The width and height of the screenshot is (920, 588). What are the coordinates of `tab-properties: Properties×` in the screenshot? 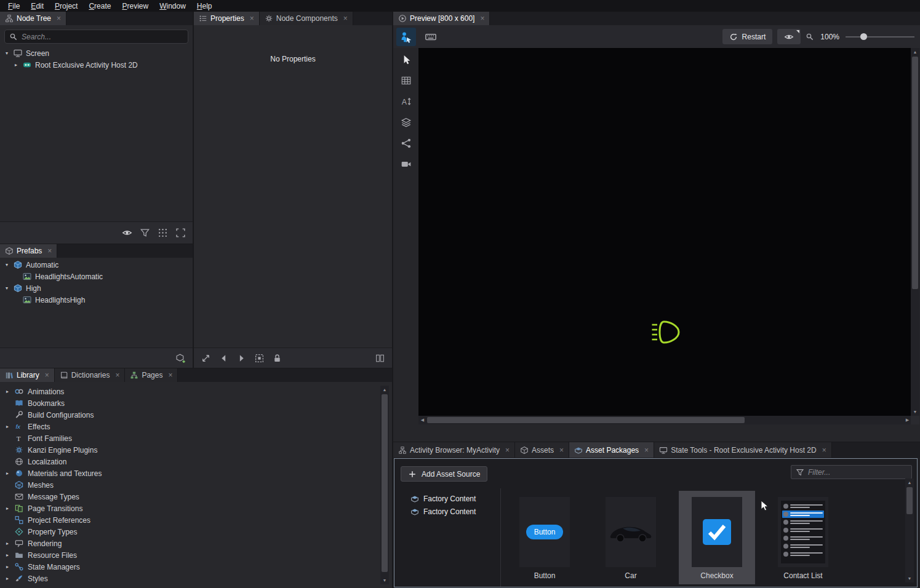 It's located at (226, 18).